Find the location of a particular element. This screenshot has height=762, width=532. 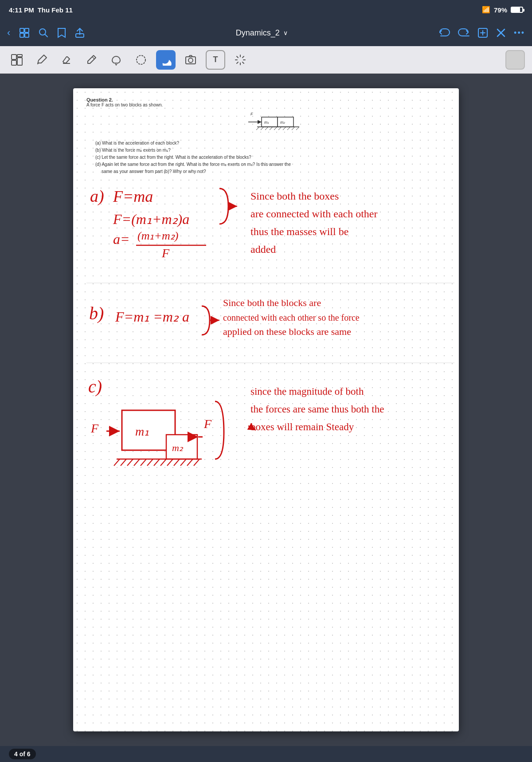

svg-text:are connected with each oth: are connected with each other is located at coordinates (314, 214).